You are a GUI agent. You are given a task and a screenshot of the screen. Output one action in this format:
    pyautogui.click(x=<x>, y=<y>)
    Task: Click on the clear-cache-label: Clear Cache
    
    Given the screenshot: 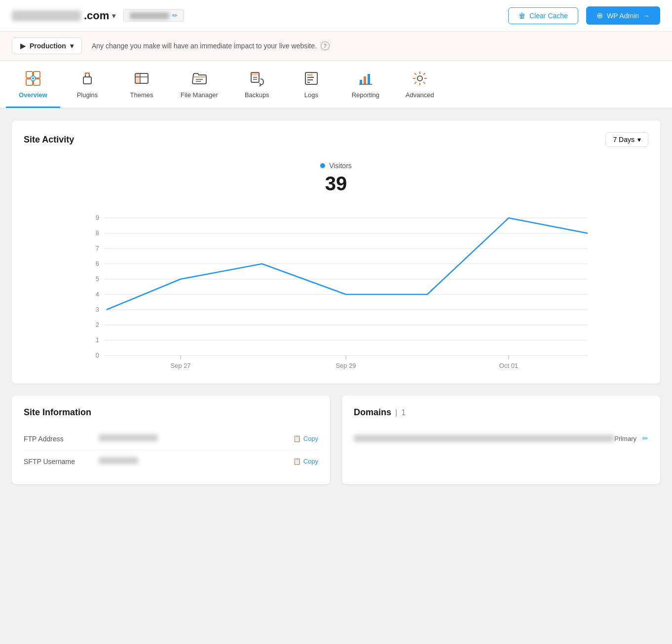 What is the action you would take?
    pyautogui.click(x=549, y=16)
    